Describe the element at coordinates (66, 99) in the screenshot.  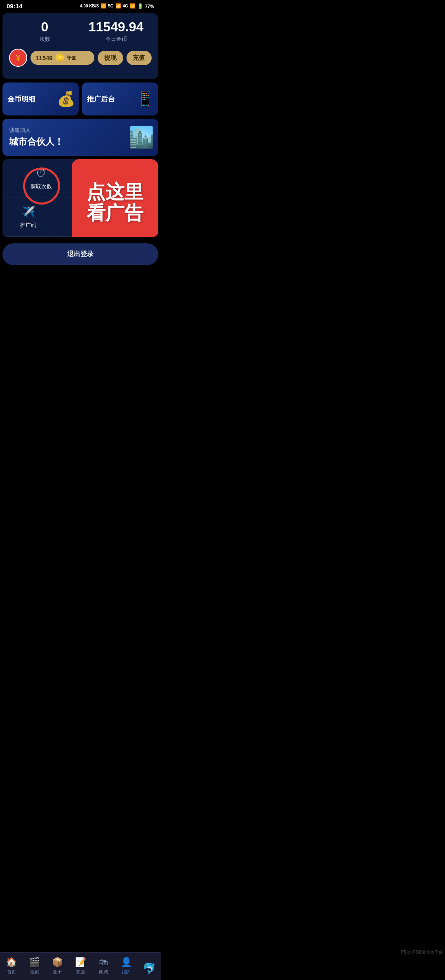
I see `gold-card-image: 💰` at that location.